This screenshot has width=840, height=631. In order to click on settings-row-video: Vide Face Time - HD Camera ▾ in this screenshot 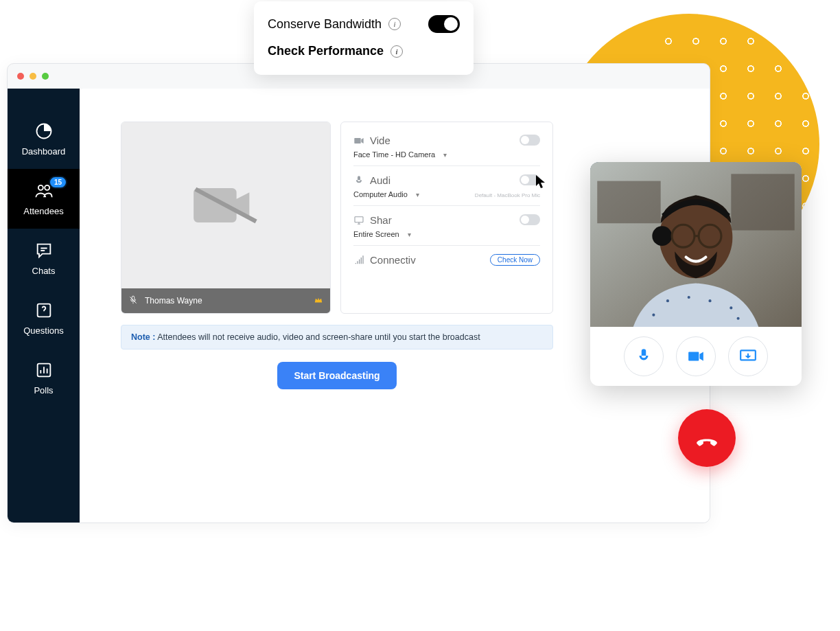, I will do `click(447, 146)`.